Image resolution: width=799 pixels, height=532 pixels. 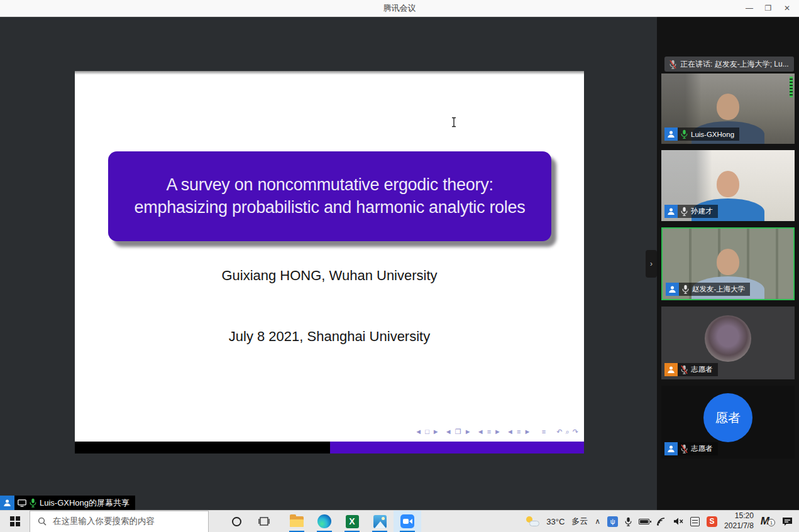 What do you see at coordinates (651, 264) in the screenshot?
I see `sidebar-expand-handle: ›` at bounding box center [651, 264].